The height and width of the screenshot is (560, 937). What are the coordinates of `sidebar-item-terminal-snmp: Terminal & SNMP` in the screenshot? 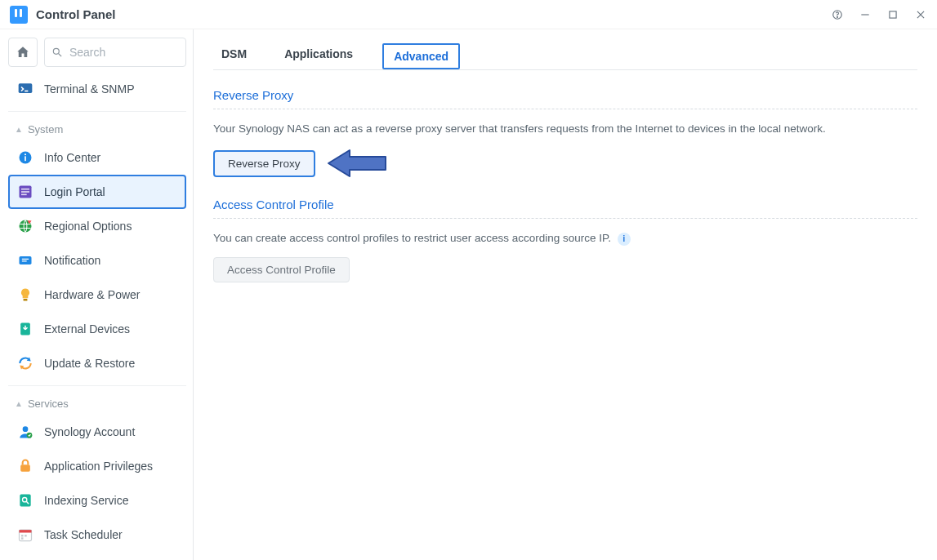 It's located at (97, 89).